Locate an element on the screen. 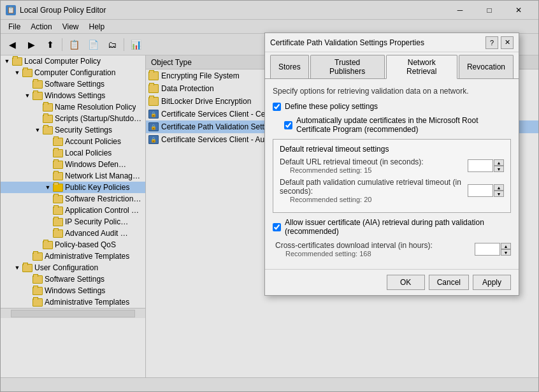  dialog-description: Specify options for retrieving validatio… is located at coordinates (392, 91).